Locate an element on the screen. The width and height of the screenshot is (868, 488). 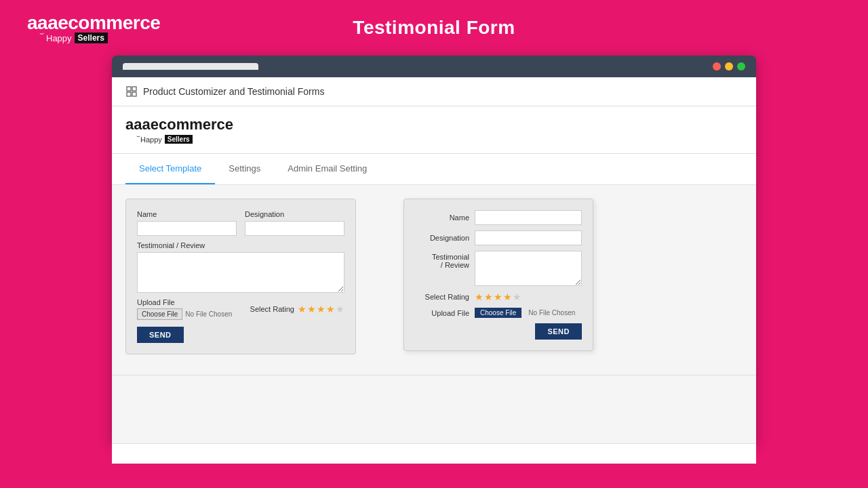
choose-file-btn-1: Choose File is located at coordinates (160, 314).